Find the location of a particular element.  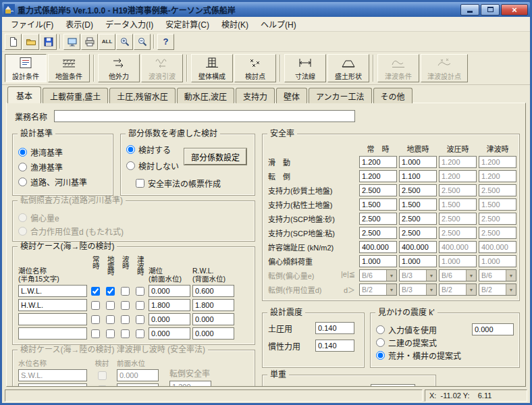

menu-examine: 検討(K) is located at coordinates (235, 24).